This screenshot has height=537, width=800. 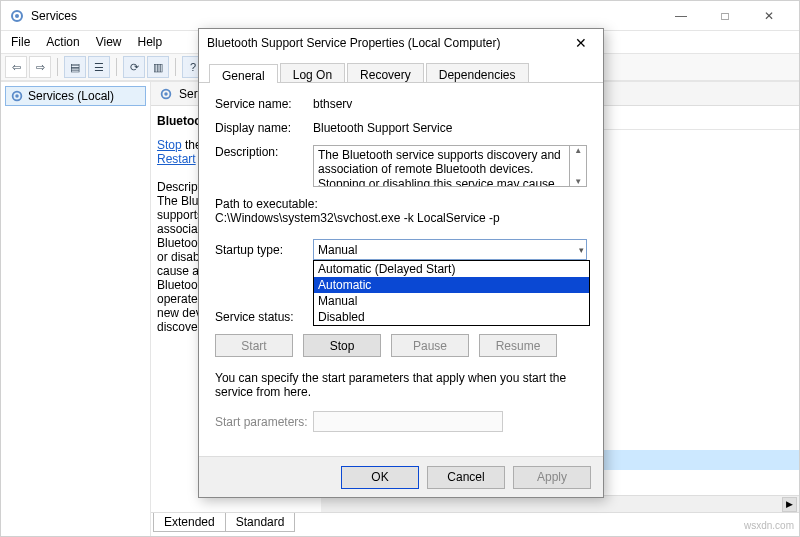 I want to click on apply-button: Apply, so click(x=552, y=478).